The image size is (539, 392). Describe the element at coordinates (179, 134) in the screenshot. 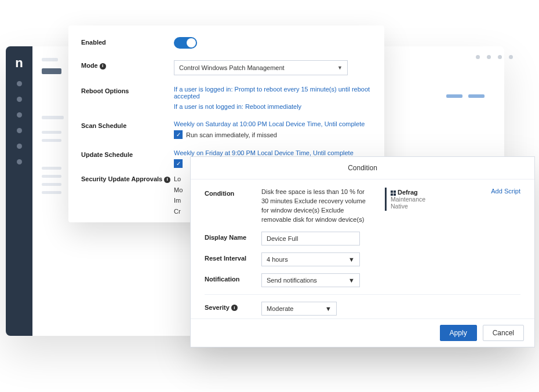

I see `scan-missed-checkbox: ✓` at that location.